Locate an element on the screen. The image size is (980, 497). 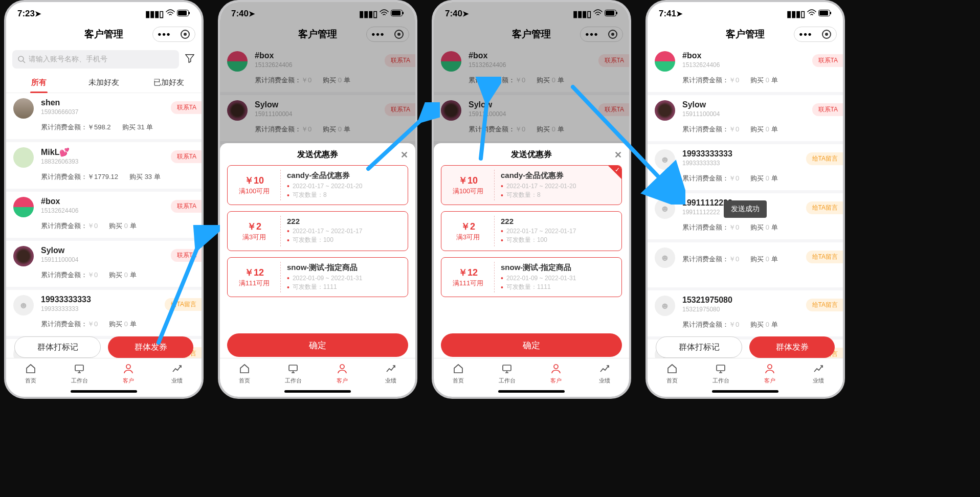
battery-icon is located at coordinates (825, 14).